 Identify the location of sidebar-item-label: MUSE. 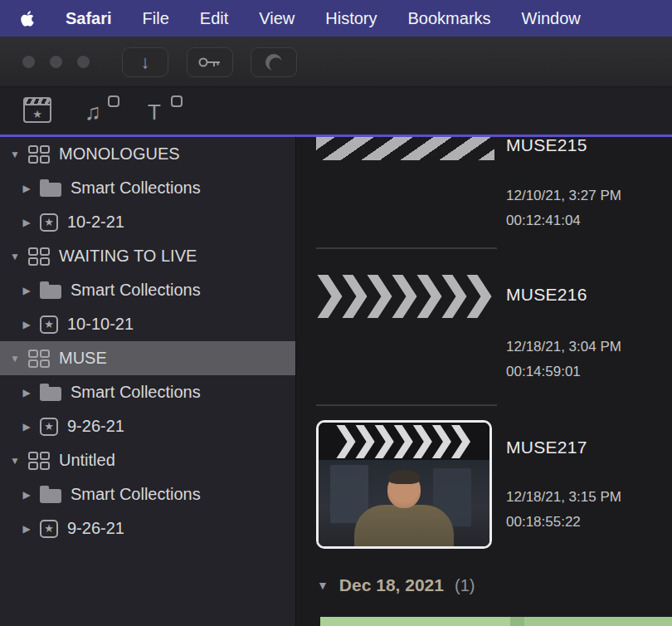
(83, 359).